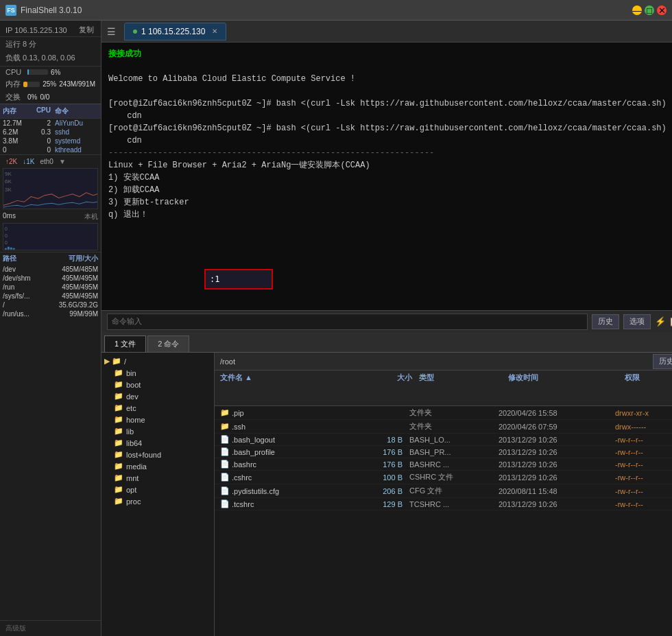 The width and height of the screenshot is (672, 636). Describe the element at coordinates (649, 10) in the screenshot. I see `maximize-button: □` at that location.